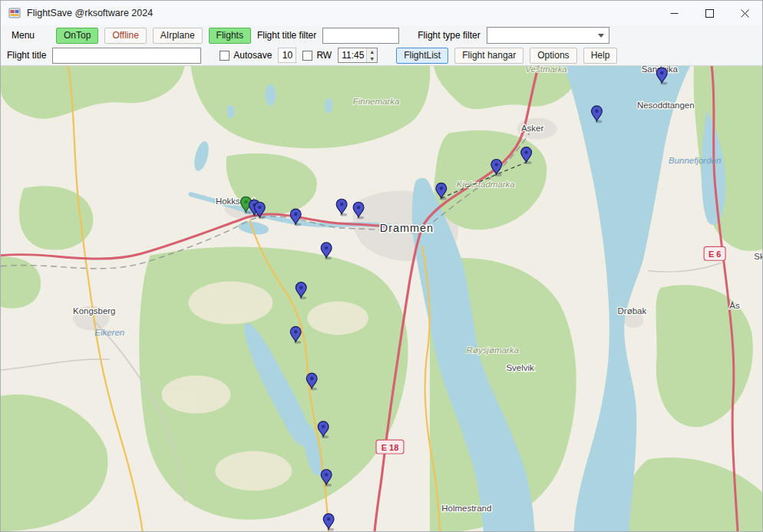 The width and height of the screenshot is (763, 532). Describe the element at coordinates (390, 447) in the screenshot. I see `road-shield: E 18` at that location.